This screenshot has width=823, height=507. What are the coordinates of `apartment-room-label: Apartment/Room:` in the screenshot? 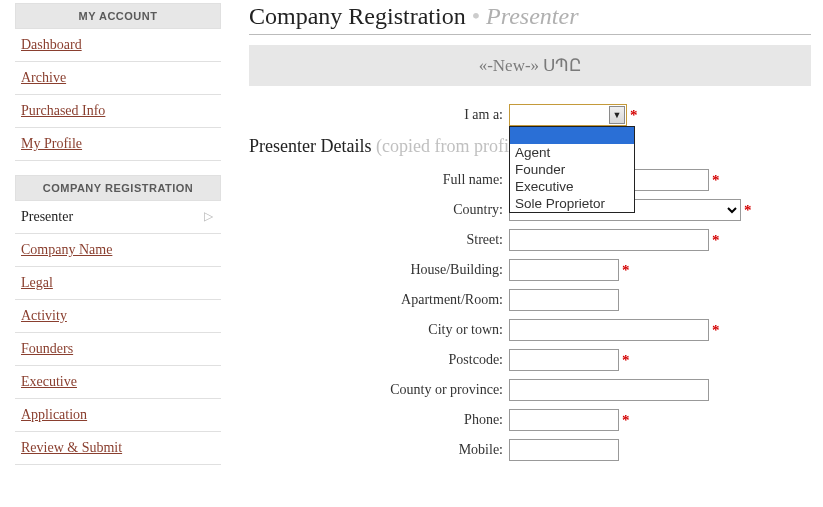 It's located at (379, 300).